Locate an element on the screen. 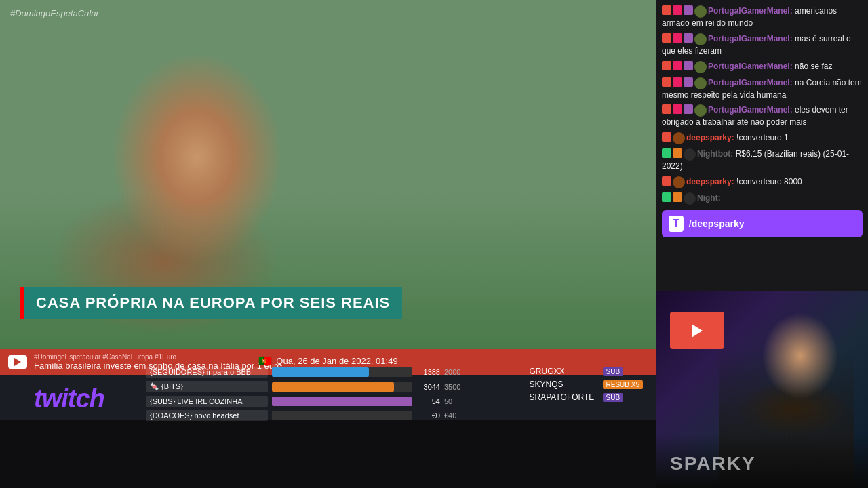  goal-current: 1388 is located at coordinates (429, 372).